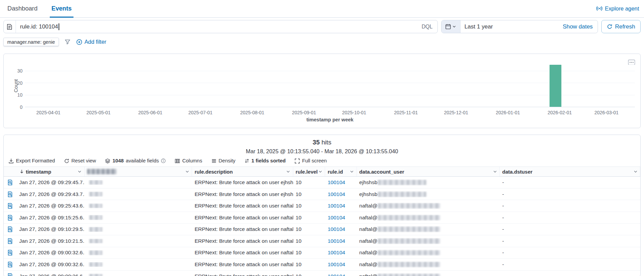 The image size is (644, 276). I want to click on filter-pill: manager.name: genie, so click(31, 42).